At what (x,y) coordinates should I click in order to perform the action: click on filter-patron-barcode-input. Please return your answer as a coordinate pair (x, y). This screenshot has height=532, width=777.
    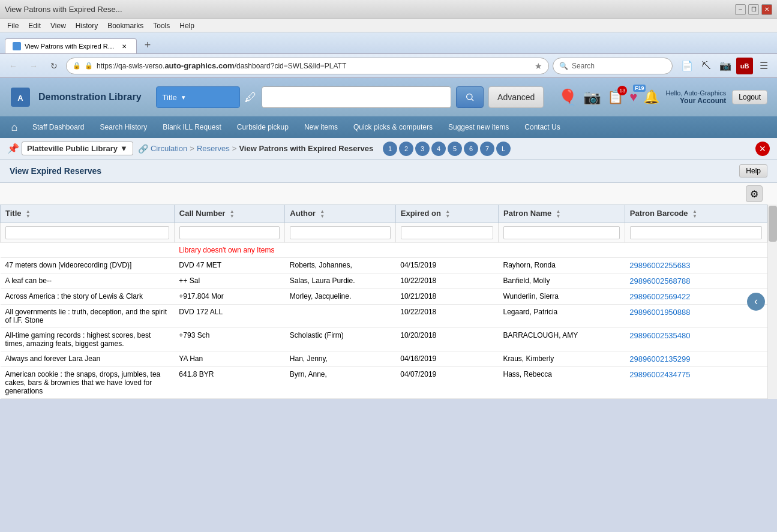
    Looking at the image, I should click on (696, 233).